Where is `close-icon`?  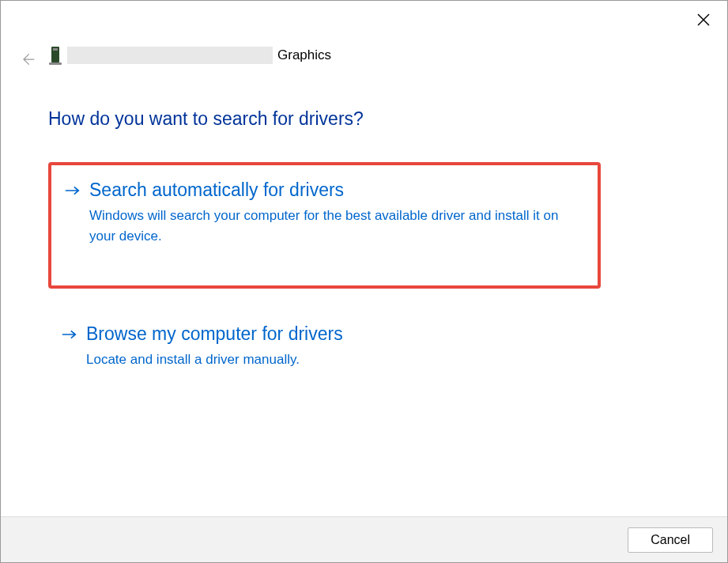
close-icon is located at coordinates (703, 20).